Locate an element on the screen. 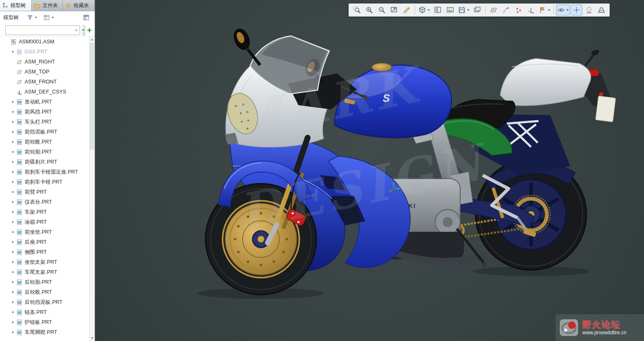 The height and width of the screenshot is (341, 644). tree-item: 前挡泥板.PRT is located at coordinates (45, 132).